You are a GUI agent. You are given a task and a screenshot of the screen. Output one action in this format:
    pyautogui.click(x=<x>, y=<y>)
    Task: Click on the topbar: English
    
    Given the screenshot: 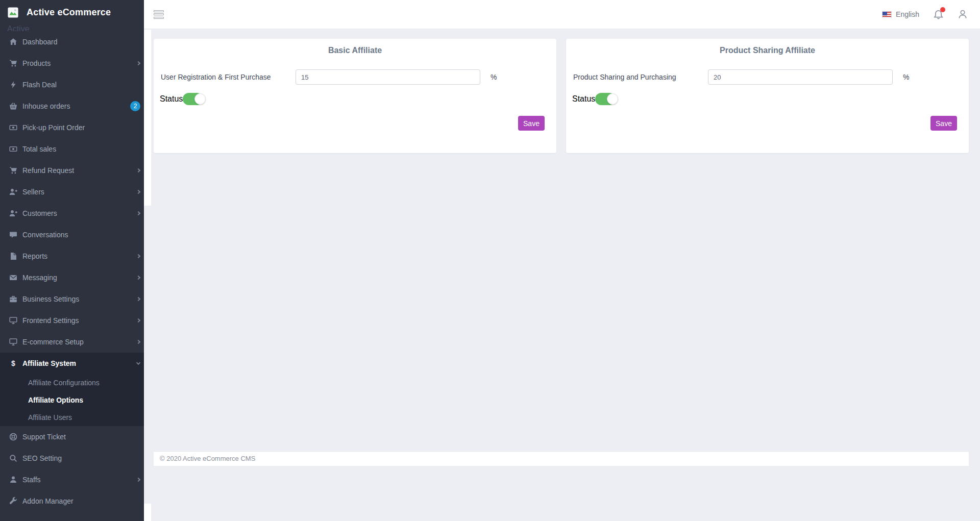 What is the action you would take?
    pyautogui.click(x=562, y=14)
    